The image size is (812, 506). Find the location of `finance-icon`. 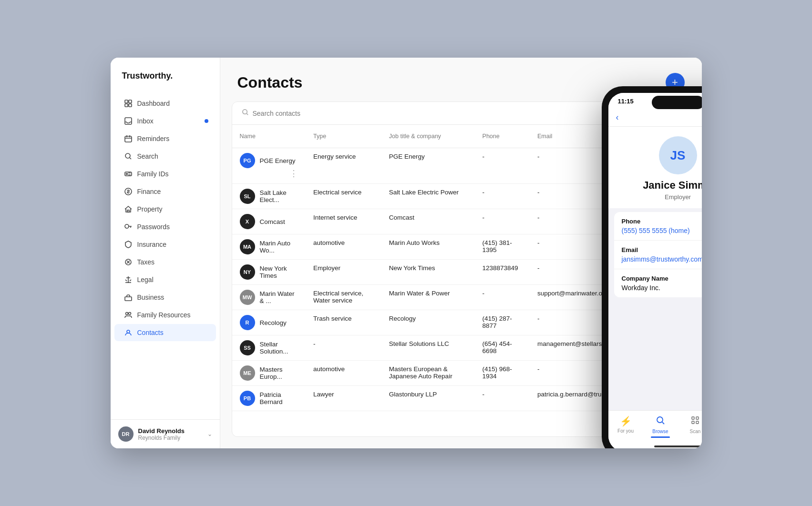

finance-icon is located at coordinates (128, 192).